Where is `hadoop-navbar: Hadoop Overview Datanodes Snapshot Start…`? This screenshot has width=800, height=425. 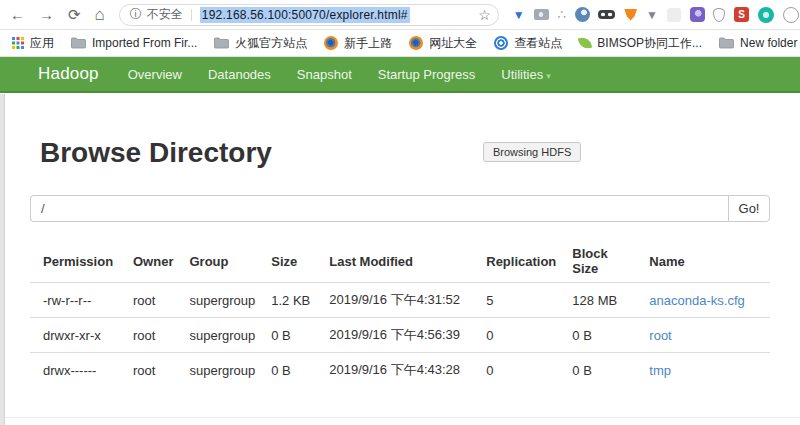 hadoop-navbar: Hadoop Overview Datanodes Snapshot Start… is located at coordinates (400, 75).